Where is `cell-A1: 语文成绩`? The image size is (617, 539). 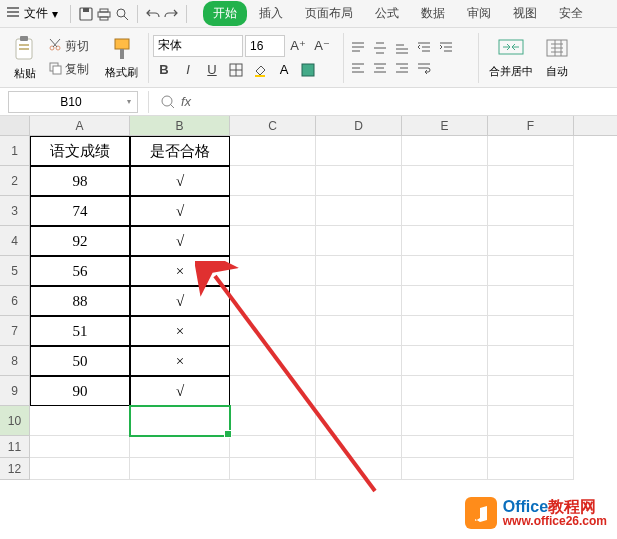
cell-A1: 语文成绩 is located at coordinates (80, 151).